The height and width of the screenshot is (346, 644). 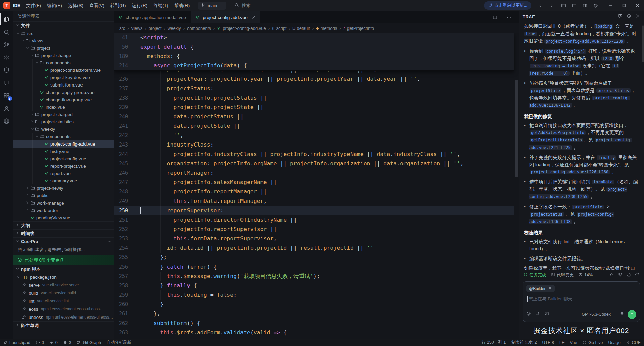 What do you see at coordinates (622, 314) in the screenshot?
I see `mic-button` at bounding box center [622, 314].